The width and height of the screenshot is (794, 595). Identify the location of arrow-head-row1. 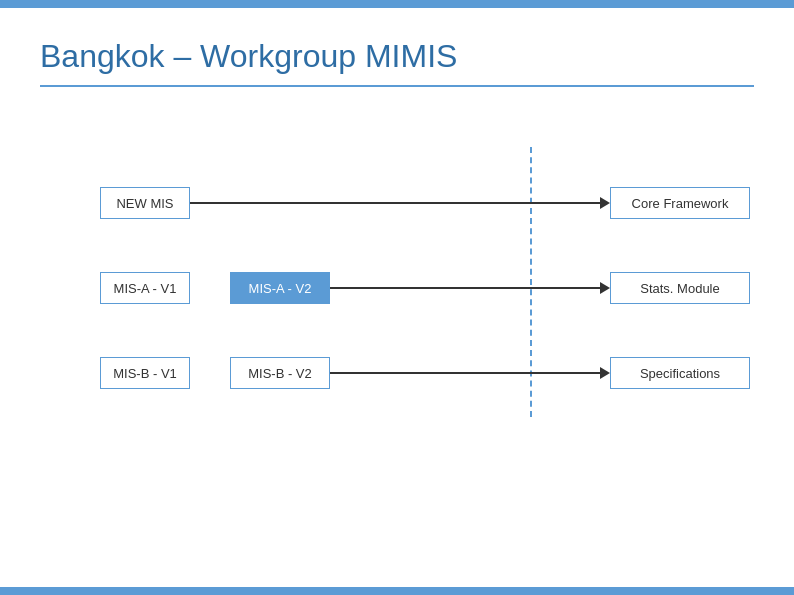
(605, 203).